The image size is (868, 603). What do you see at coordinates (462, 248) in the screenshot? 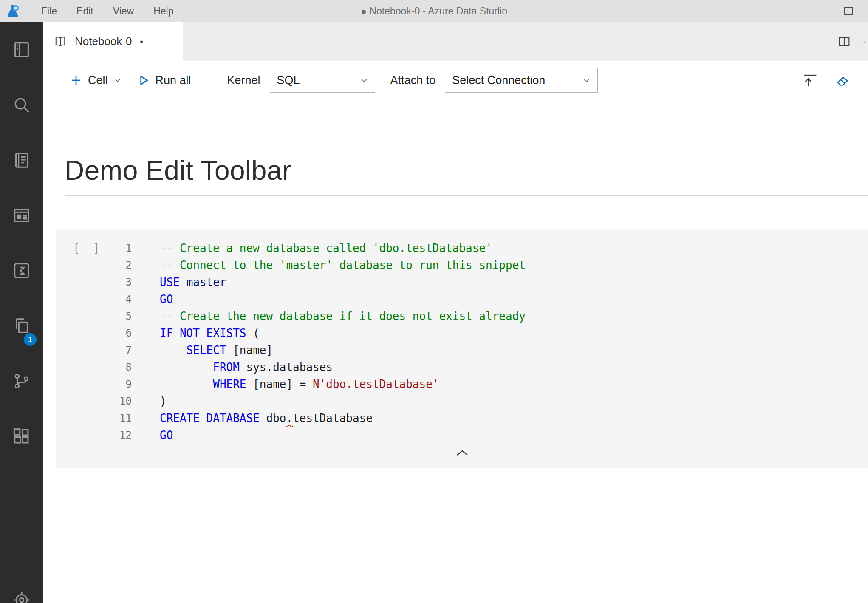
I see `code-line: 1-- Create a new database called 'dbo.te…` at bounding box center [462, 248].